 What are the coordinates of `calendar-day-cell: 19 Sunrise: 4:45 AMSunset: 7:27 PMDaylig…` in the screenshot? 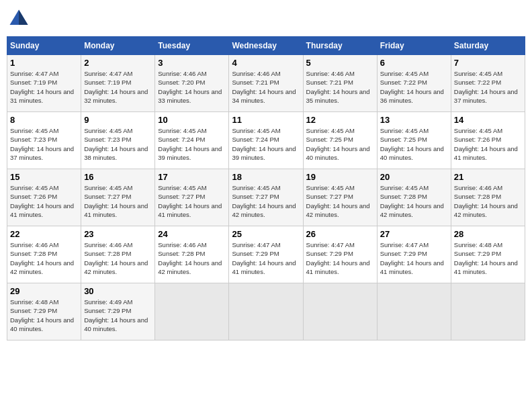 It's located at (340, 197).